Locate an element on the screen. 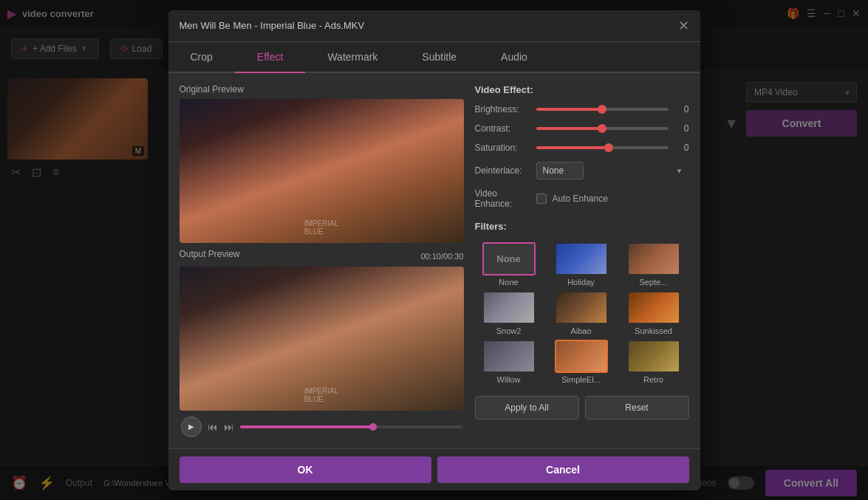 The width and height of the screenshot is (868, 500). apply-all-button: Apply to All is located at coordinates (527, 408).